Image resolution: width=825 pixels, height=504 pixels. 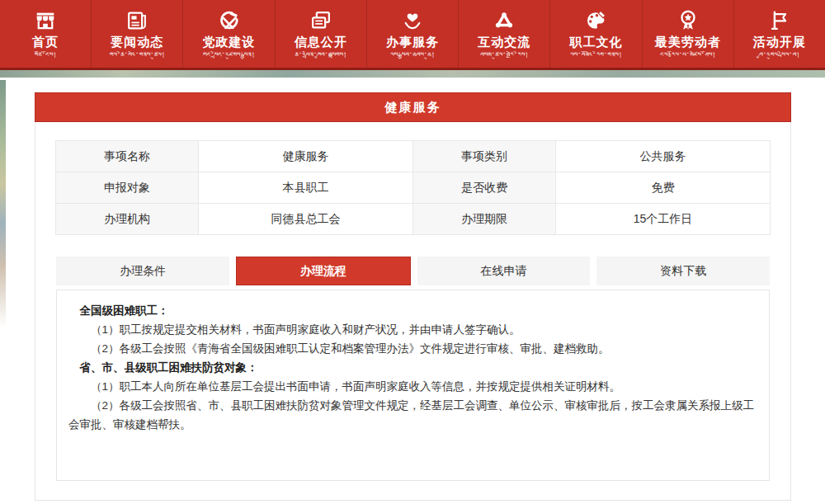 I want to click on flag-icon, so click(x=780, y=21).